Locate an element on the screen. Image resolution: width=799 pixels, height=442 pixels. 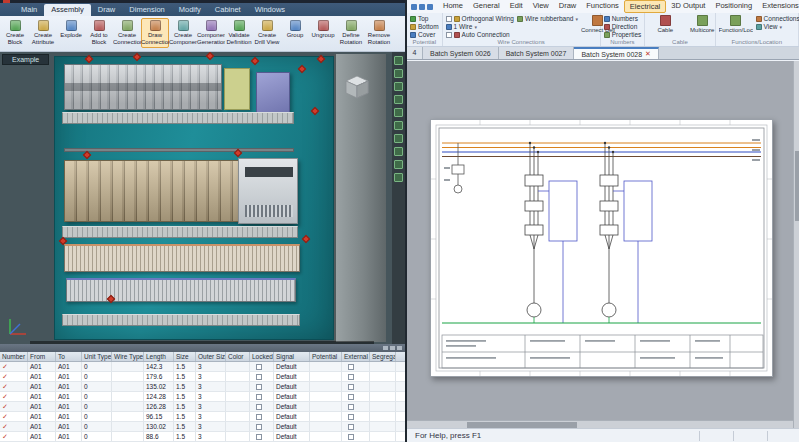
circuit-breaker-row is located at coordinates (143, 87).